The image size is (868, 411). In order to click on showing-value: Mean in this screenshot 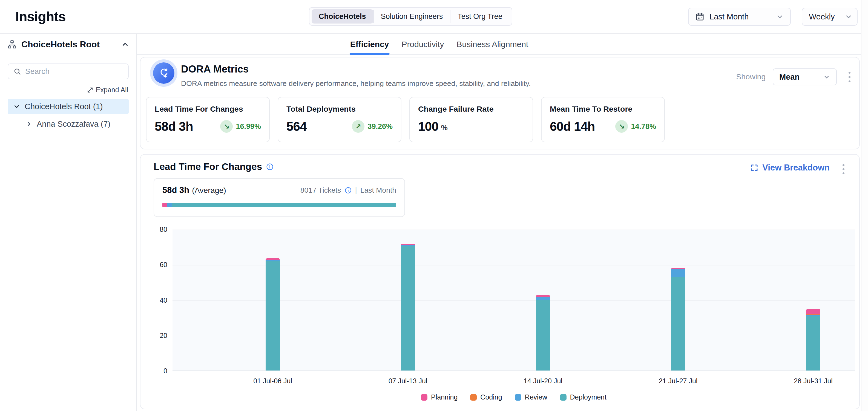, I will do `click(800, 77)`.